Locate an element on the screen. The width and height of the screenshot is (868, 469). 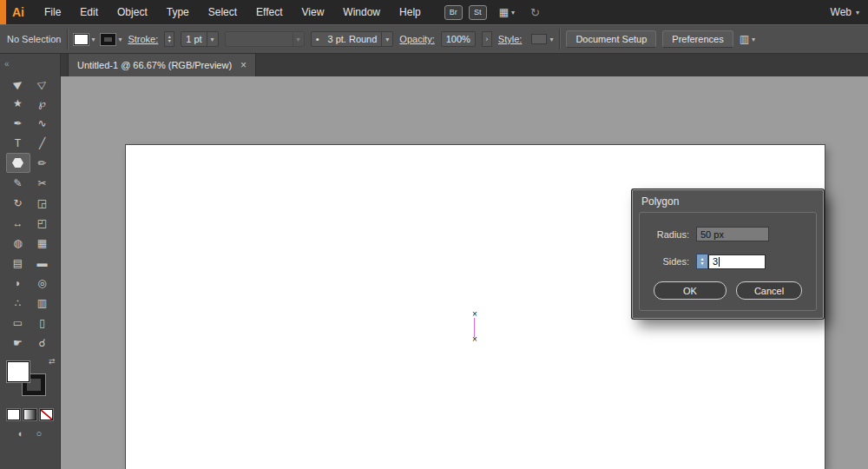
selection-tool-icon: ▶ is located at coordinates (18, 83).